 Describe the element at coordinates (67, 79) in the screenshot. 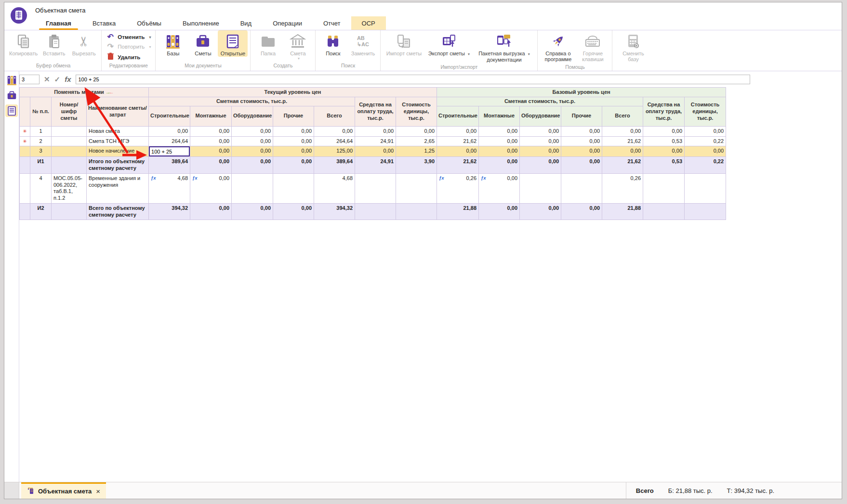

I see `fx-icon: fx` at that location.